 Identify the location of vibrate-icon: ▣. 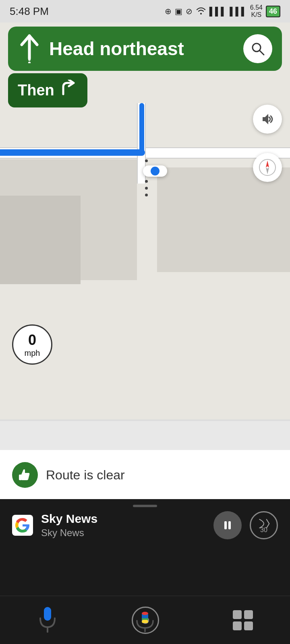
(179, 11).